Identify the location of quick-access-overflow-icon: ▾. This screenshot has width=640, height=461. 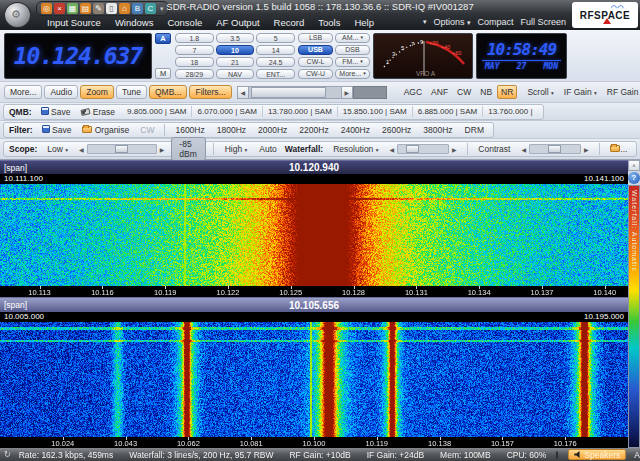
(162, 9).